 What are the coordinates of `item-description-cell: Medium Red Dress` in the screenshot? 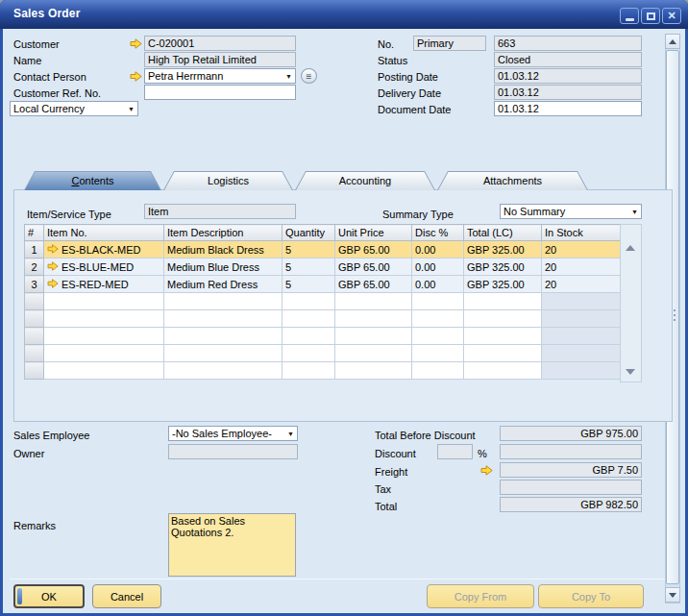 It's located at (223, 284).